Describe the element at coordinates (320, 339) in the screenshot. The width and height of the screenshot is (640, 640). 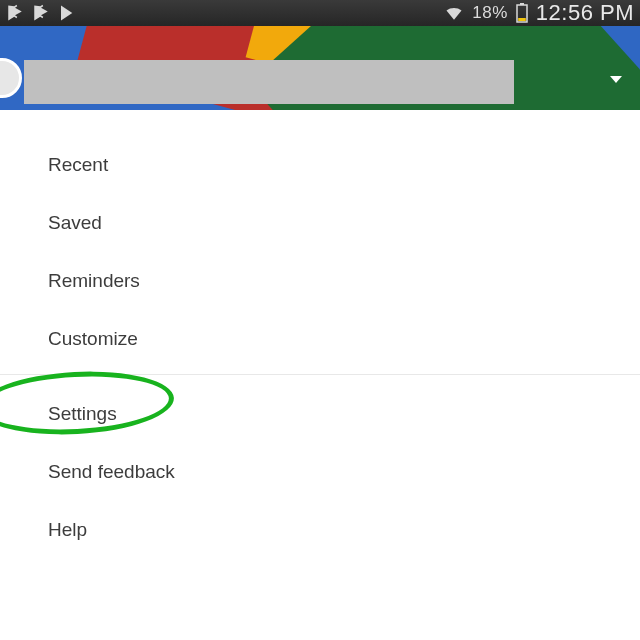
I see `menu-item-customize: Customize` at that location.